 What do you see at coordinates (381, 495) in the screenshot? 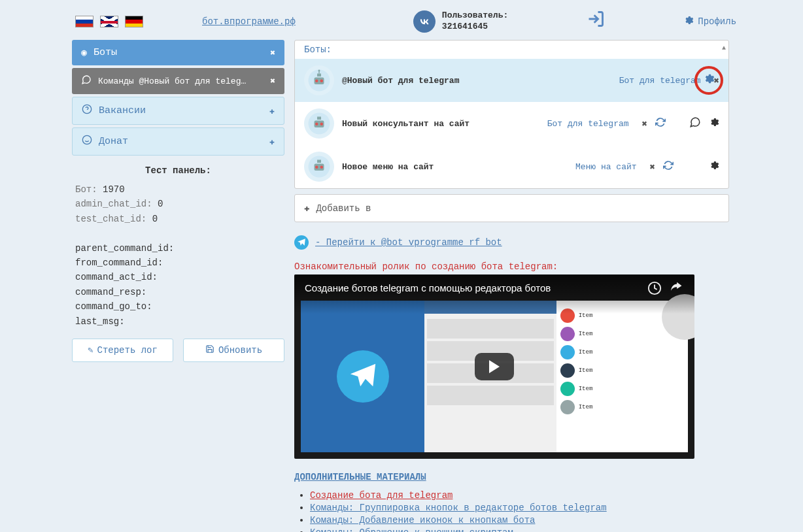
I see `material-link: Создание бота для telegram` at bounding box center [381, 495].